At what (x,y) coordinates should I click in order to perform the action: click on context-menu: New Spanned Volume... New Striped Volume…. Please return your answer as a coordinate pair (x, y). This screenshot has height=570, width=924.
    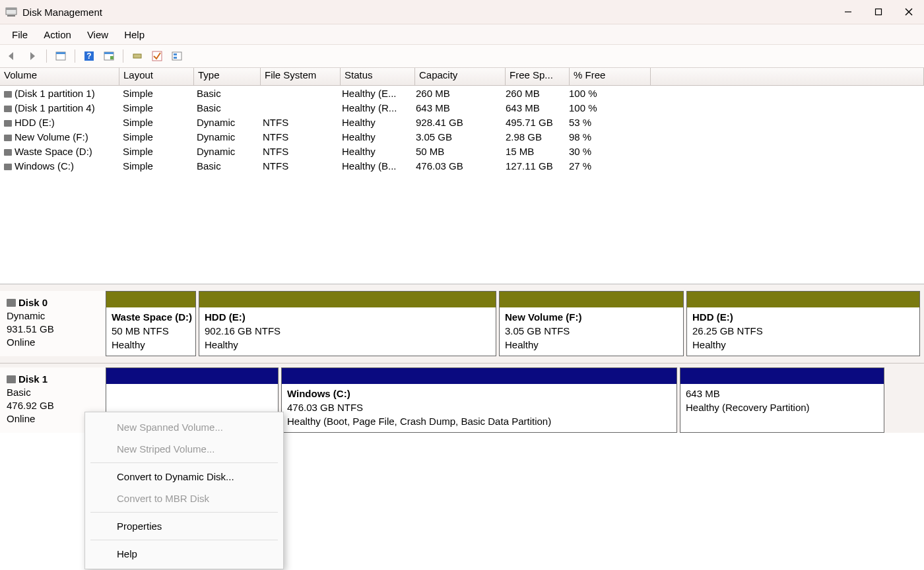
    Looking at the image, I should click on (184, 491).